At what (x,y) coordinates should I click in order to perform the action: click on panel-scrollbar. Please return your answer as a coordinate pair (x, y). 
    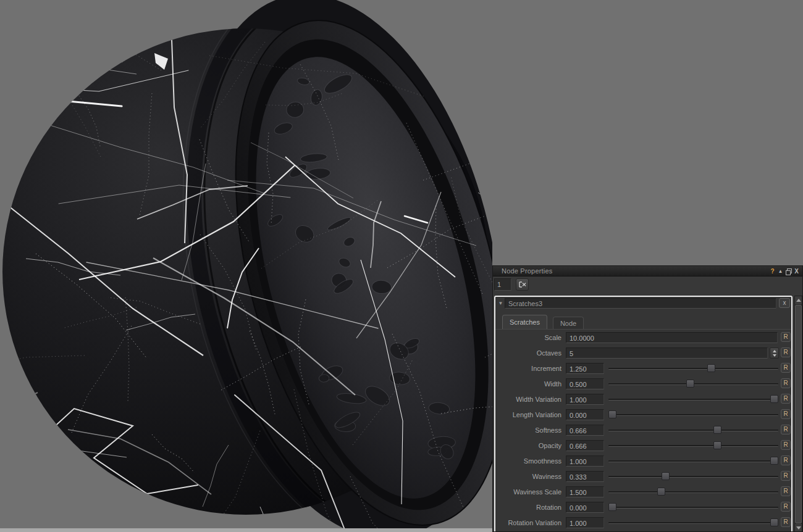
    Looking at the image, I should click on (798, 414).